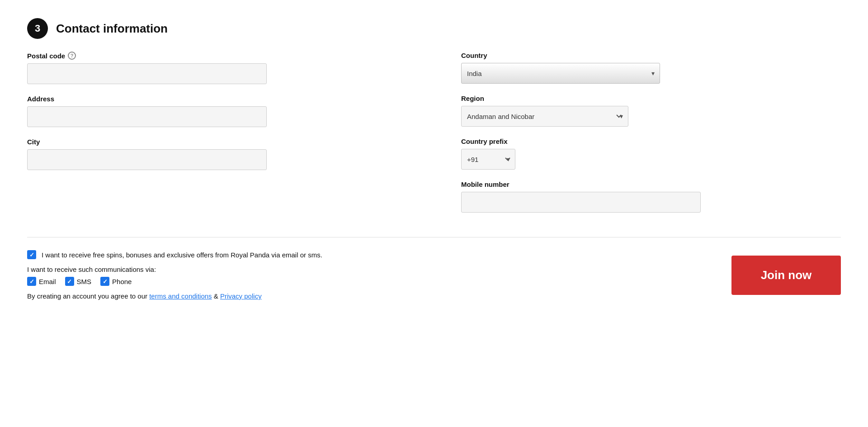 Image resolution: width=868 pixels, height=427 pixels. What do you see at coordinates (180, 296) in the screenshot?
I see `terms-and-conditions-link: terms and conditions` at bounding box center [180, 296].